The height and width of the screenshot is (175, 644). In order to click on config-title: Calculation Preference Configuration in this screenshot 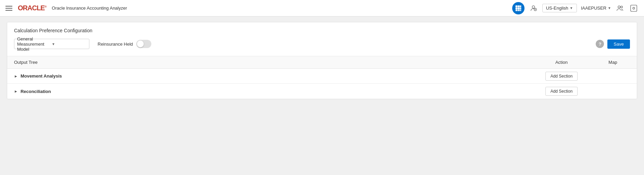, I will do `click(322, 31)`.